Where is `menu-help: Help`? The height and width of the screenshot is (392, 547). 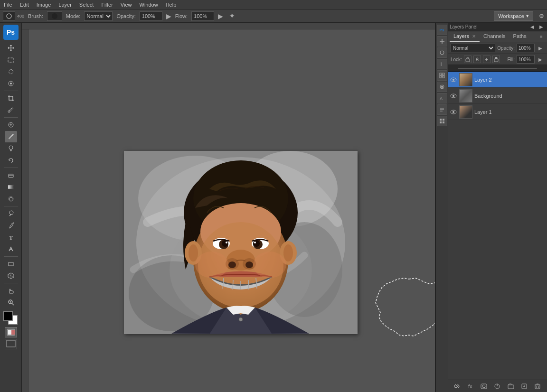
menu-help: Help is located at coordinates (171, 5).